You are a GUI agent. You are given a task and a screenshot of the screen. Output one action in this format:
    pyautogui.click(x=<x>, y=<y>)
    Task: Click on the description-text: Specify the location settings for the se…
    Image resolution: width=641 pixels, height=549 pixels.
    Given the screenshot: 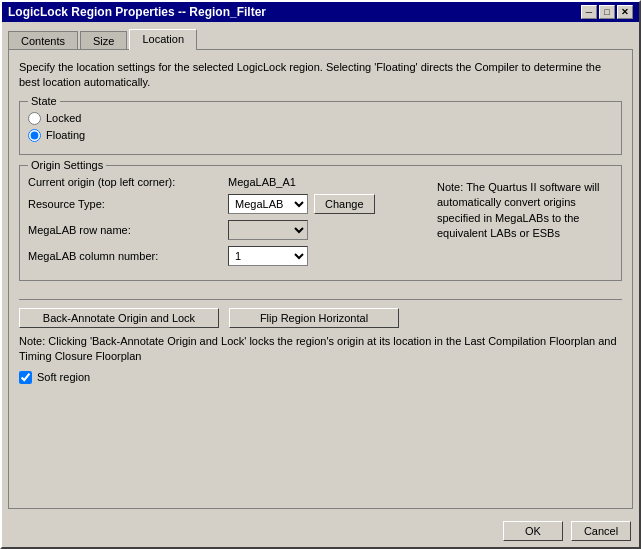 What is the action you would take?
    pyautogui.click(x=320, y=76)
    